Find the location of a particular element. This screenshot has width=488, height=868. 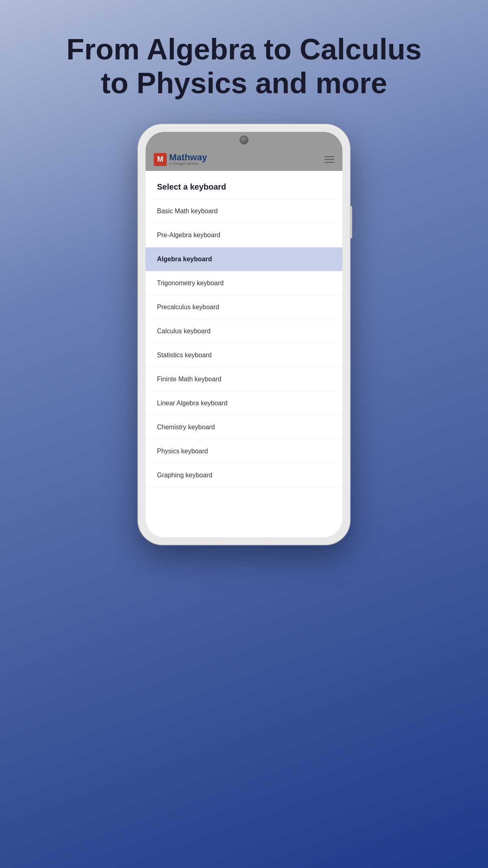

keyboard-item-pre-algebra: Pre-Algebra keyboard is located at coordinates (244, 235).